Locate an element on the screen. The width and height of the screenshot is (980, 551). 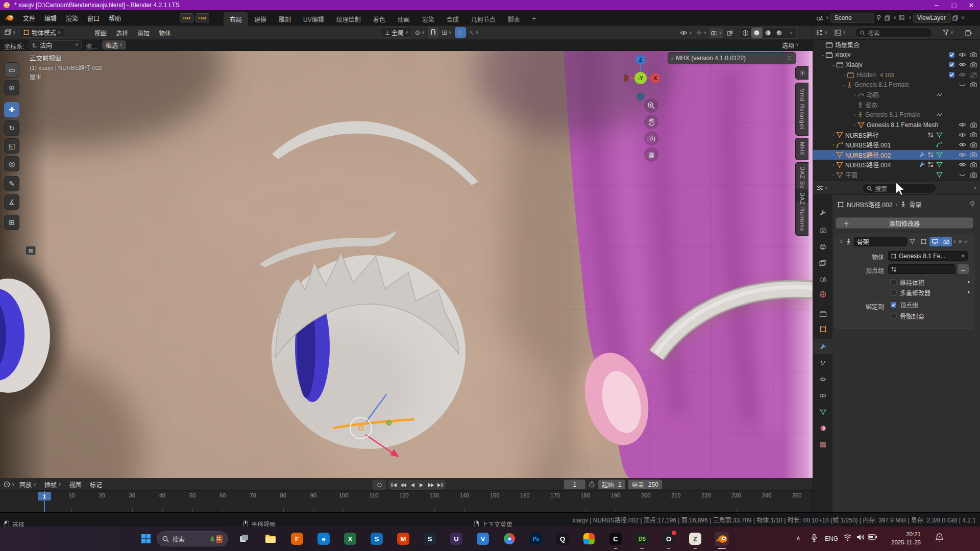
auto-keying-toggle is located at coordinates (379, 485).